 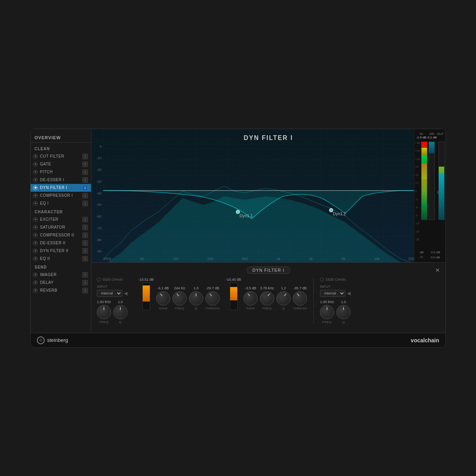 I want to click on gr-label: GR, so click(x=432, y=134).